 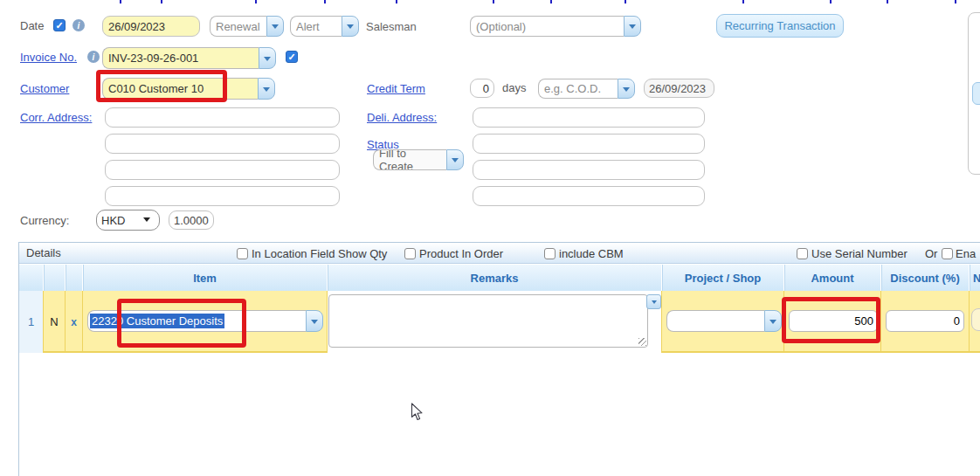 I want to click on days-label: days, so click(x=514, y=87).